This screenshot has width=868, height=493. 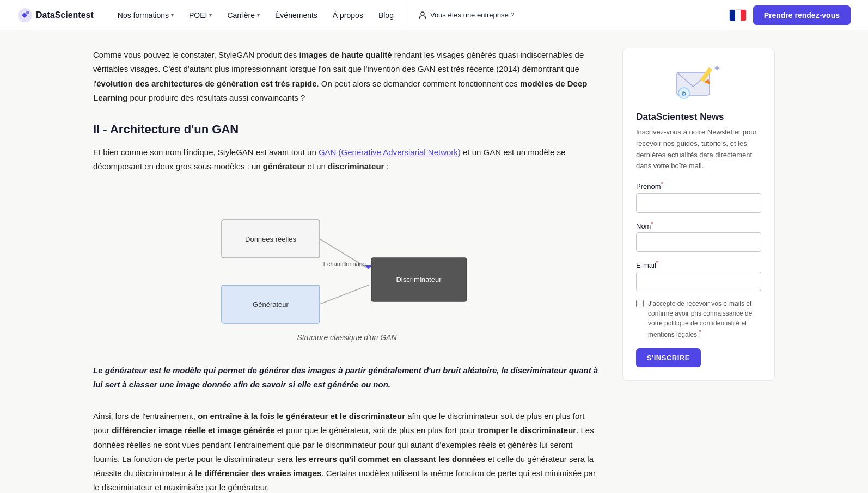 I want to click on nav-label-formations: Nos formations, so click(x=143, y=15).